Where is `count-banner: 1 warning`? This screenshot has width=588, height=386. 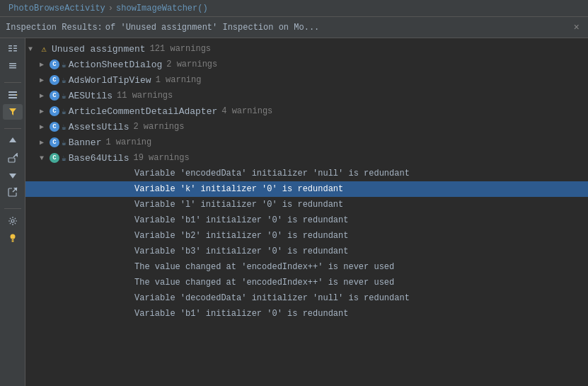
count-banner: 1 warning is located at coordinates (129, 142).